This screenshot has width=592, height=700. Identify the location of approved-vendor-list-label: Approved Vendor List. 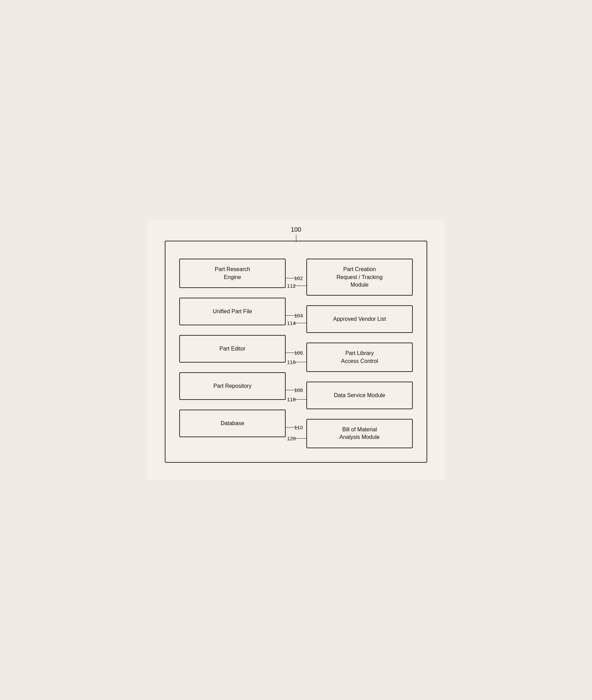
(360, 319).